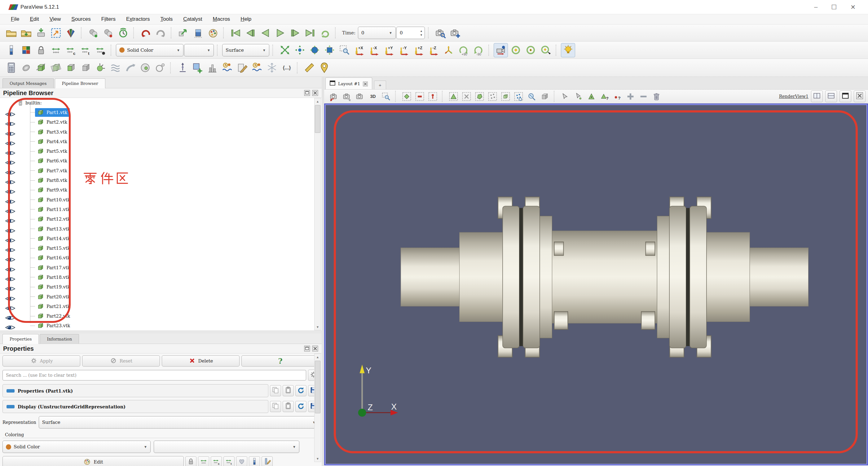 Image resolution: width=868 pixels, height=466 pixels. What do you see at coordinates (272, 68) in the screenshot?
I see `temporal-interpolator` at bounding box center [272, 68].